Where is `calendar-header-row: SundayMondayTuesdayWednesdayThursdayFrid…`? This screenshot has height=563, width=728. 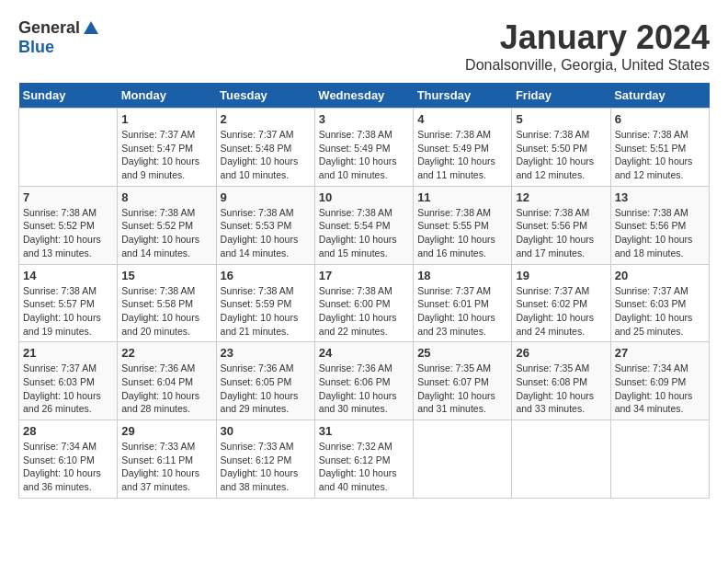 calendar-header-row: SundayMondayTuesdayWednesdayThursdayFrid… is located at coordinates (364, 96).